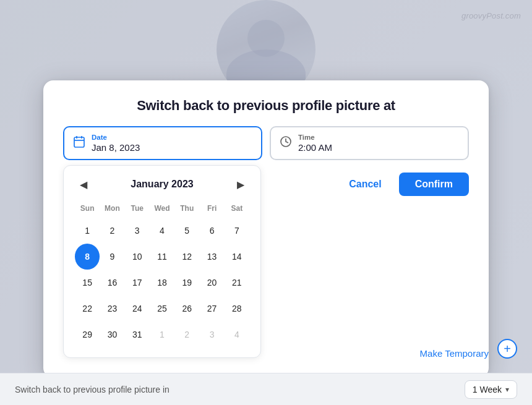 The image size is (532, 405). Describe the element at coordinates (116, 147) in the screenshot. I see `date-value: Jan 8, 2023` at that location.